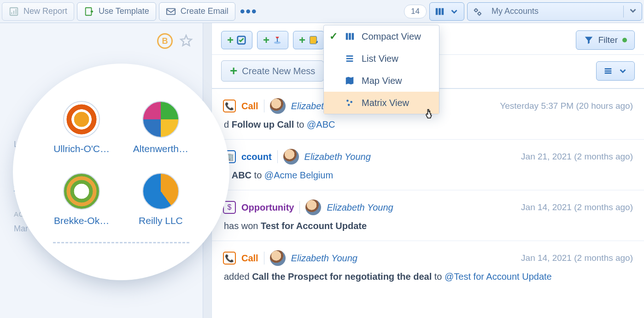  What do you see at coordinates (608, 40) in the screenshot?
I see `filter-label: Filter` at bounding box center [608, 40].